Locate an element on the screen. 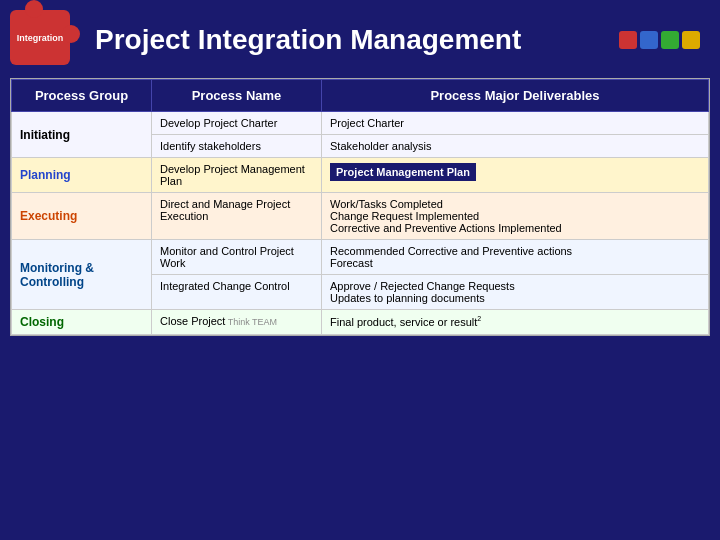 Image resolution: width=720 pixels, height=540 pixels. footnote-2: 2 is located at coordinates (479, 318).